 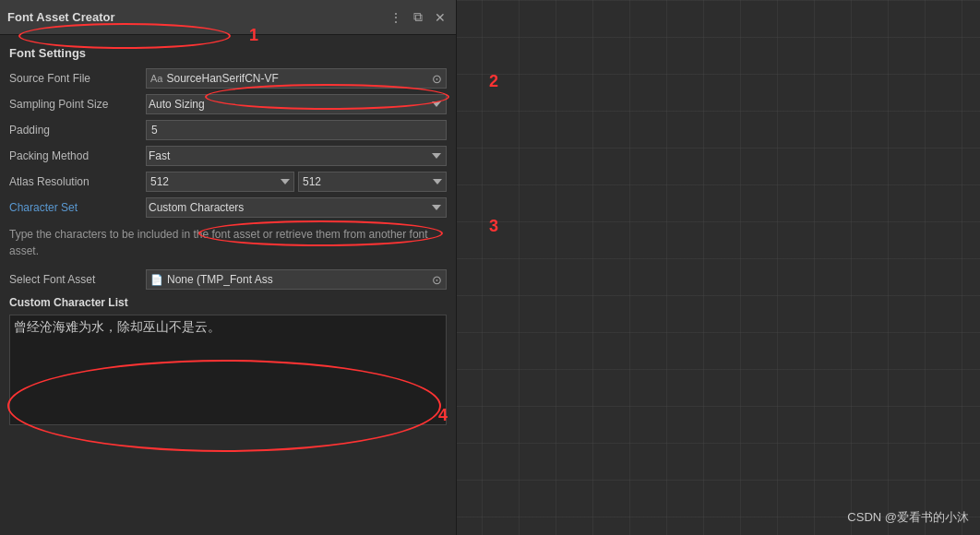 I want to click on custom-character-list-header: Custom Character List, so click(x=228, y=303).